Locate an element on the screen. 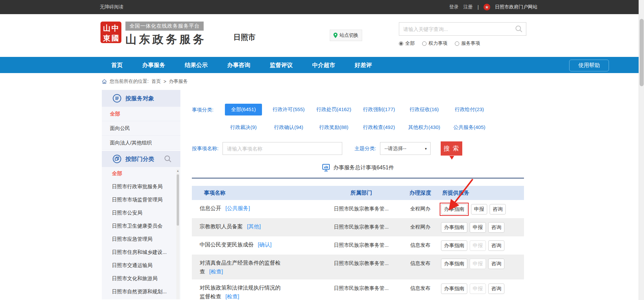 This screenshot has height=300, width=644. table-row: 宗教教职人员备案 [其他] 日照市民族宗教事务管... 全程网办 办事指南 申报… is located at coordinates (358, 227).